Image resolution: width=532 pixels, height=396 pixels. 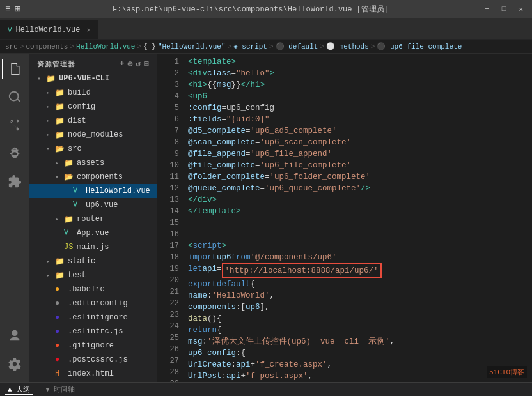 What do you see at coordinates (60, 289) in the screenshot?
I see `babel-icon: ●` at bounding box center [60, 289].